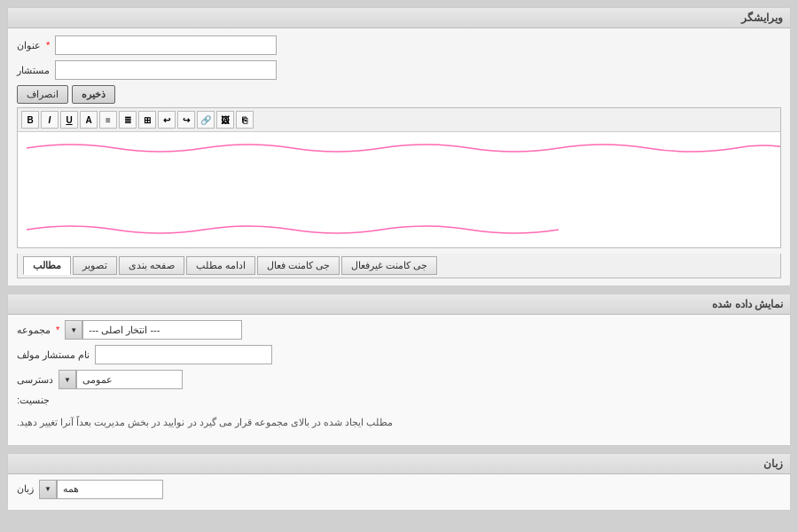 The image size is (798, 532). What do you see at coordinates (399, 330) in the screenshot?
I see `group-row: --- انتخار اصلی --- ▼ * مجموعه` at bounding box center [399, 330].